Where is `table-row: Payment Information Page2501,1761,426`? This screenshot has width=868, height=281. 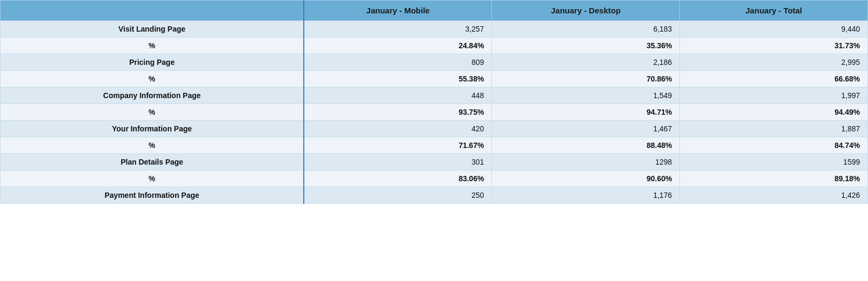 table-row: Payment Information Page2501,1761,426 is located at coordinates (434, 195).